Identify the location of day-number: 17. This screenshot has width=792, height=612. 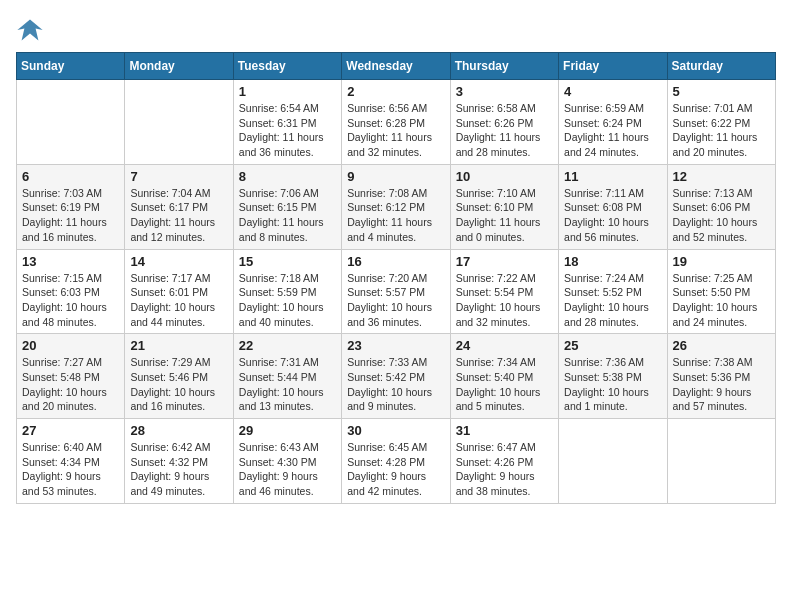
(504, 262).